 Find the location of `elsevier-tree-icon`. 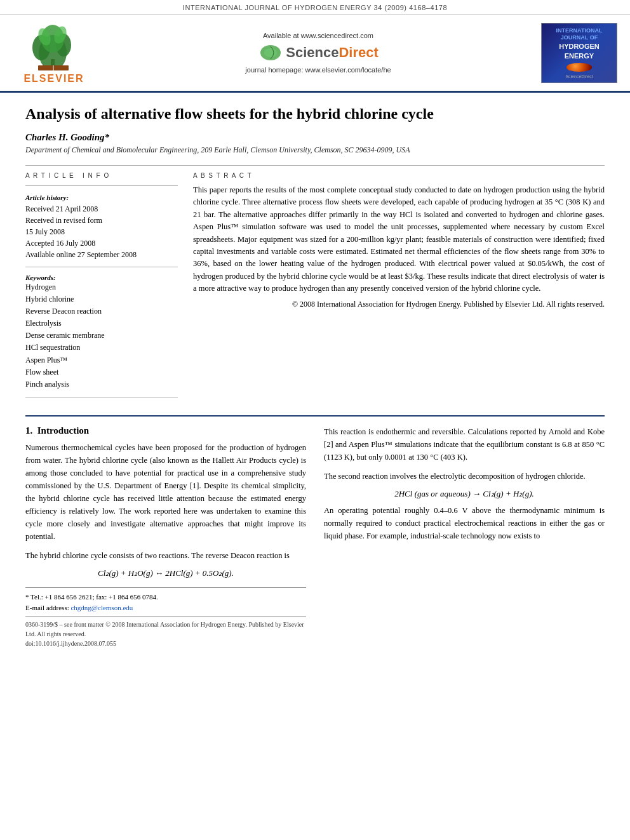

elsevier-tree-icon is located at coordinates (54, 46).